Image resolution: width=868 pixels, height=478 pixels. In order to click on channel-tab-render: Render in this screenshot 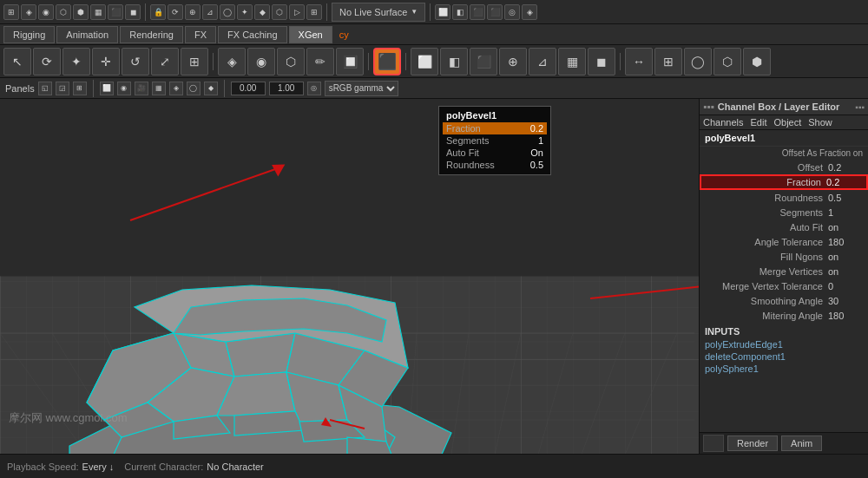, I will do `click(753, 443)`.